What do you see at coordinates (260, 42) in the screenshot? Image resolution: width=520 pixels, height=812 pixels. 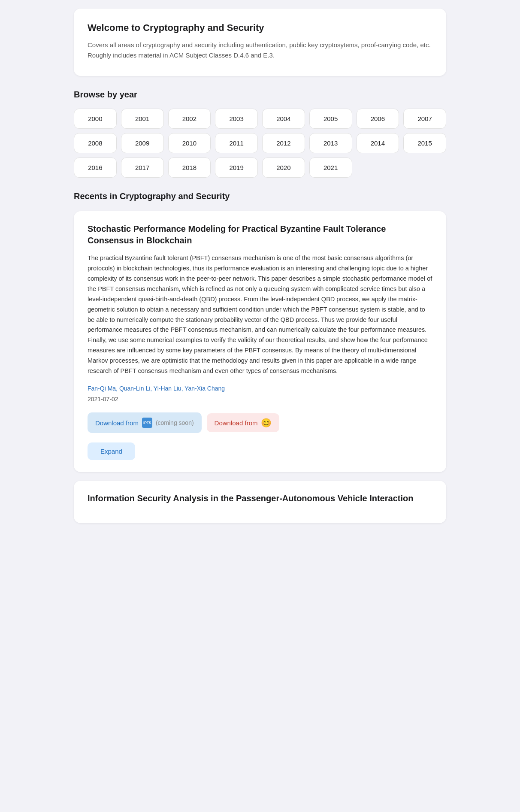 I see `welcome-card: Welcome to Cryptography and Security Cov…` at bounding box center [260, 42].